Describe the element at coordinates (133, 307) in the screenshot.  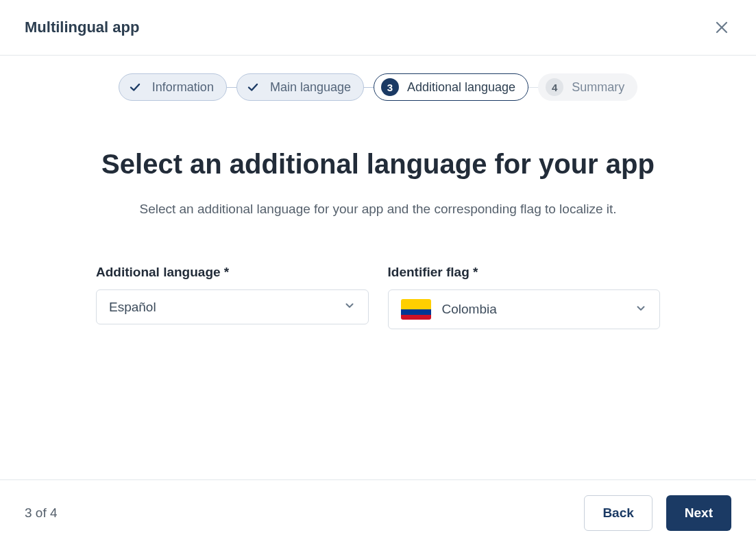
I see `language-select-value: Español` at that location.